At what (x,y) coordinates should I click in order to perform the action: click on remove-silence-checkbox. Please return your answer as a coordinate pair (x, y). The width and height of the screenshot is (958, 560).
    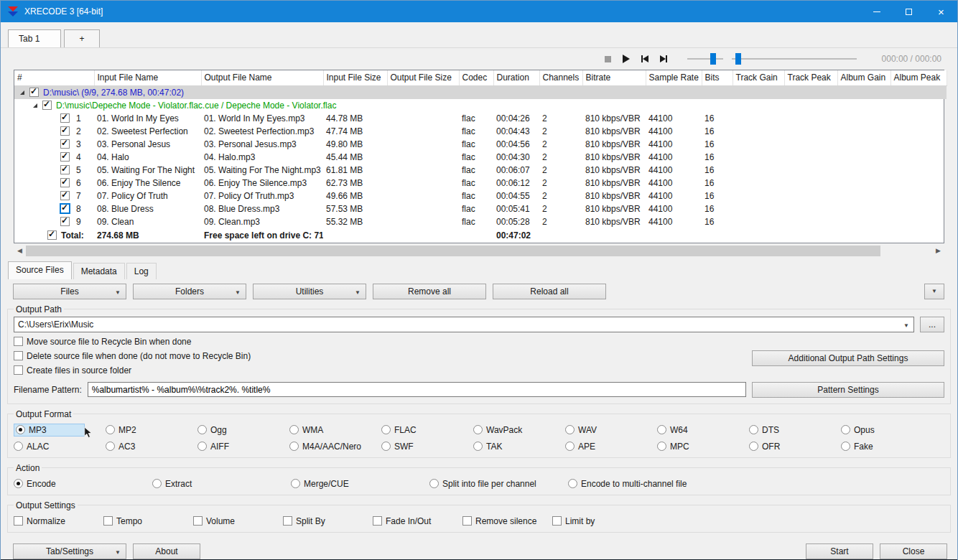
    Looking at the image, I should click on (467, 521).